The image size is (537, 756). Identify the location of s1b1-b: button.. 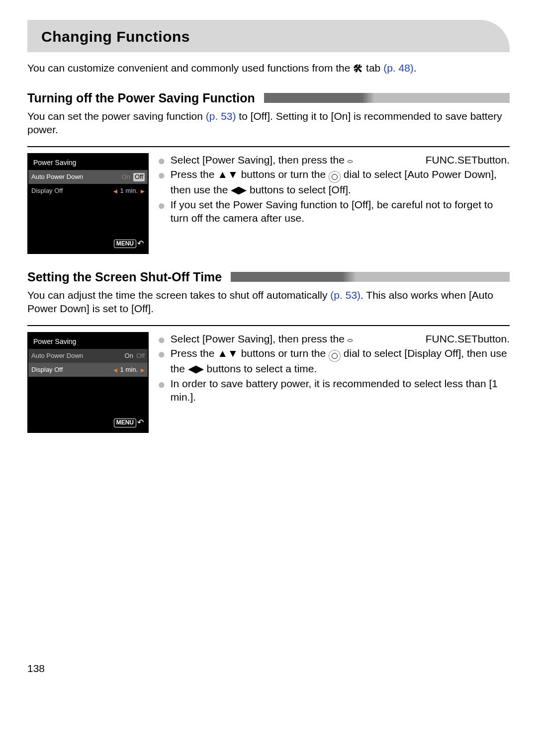
(494, 160).